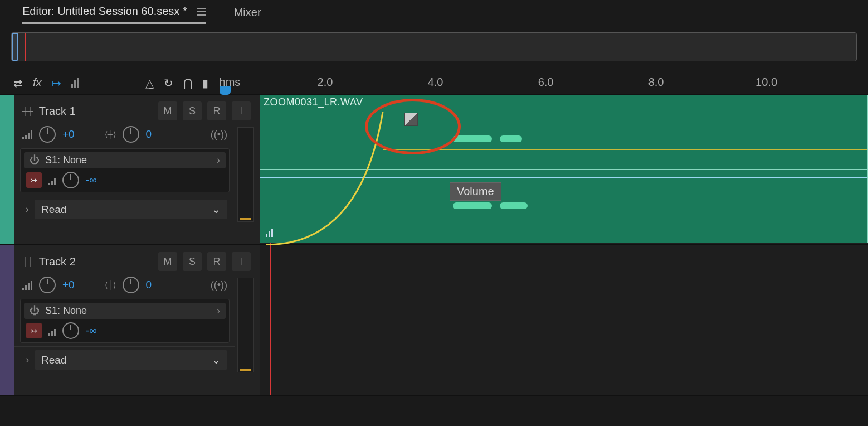  Describe the element at coordinates (205, 83) in the screenshot. I see `marker-icon: ▮` at that location.